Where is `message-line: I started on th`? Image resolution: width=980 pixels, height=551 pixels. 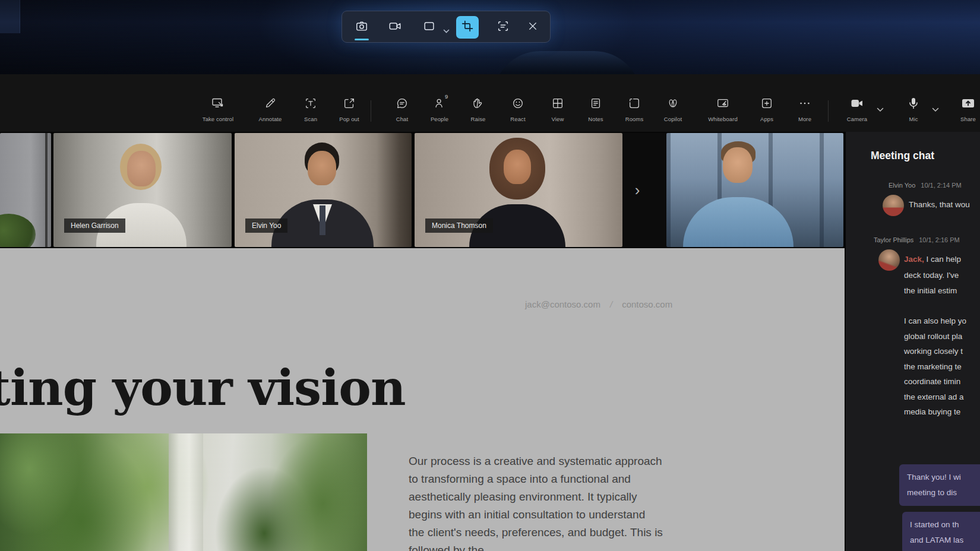
message-line: I started on th is located at coordinates (945, 525).